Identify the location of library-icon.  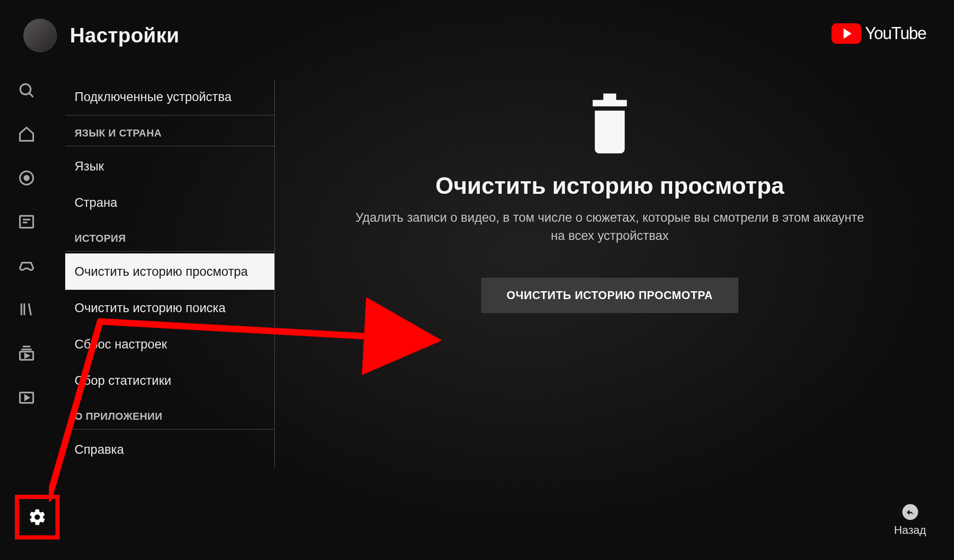
(27, 309).